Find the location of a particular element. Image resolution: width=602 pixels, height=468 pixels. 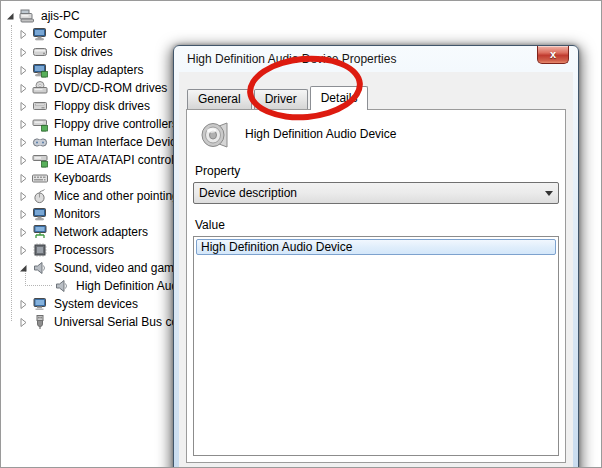

tree-item-label: ajis-PC is located at coordinates (60, 16).